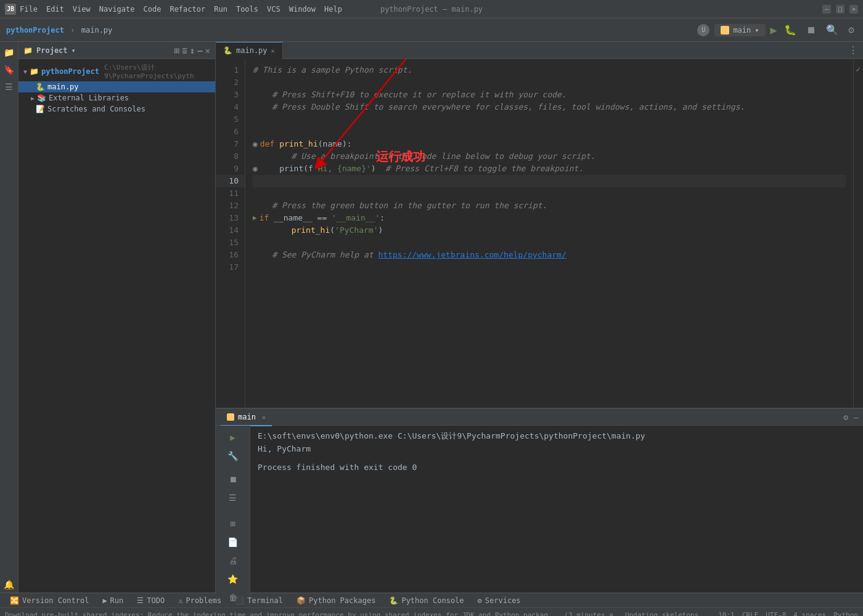 The image size is (863, 616). What do you see at coordinates (856, 51) in the screenshot?
I see `tab-actions: ⋮` at bounding box center [856, 51].